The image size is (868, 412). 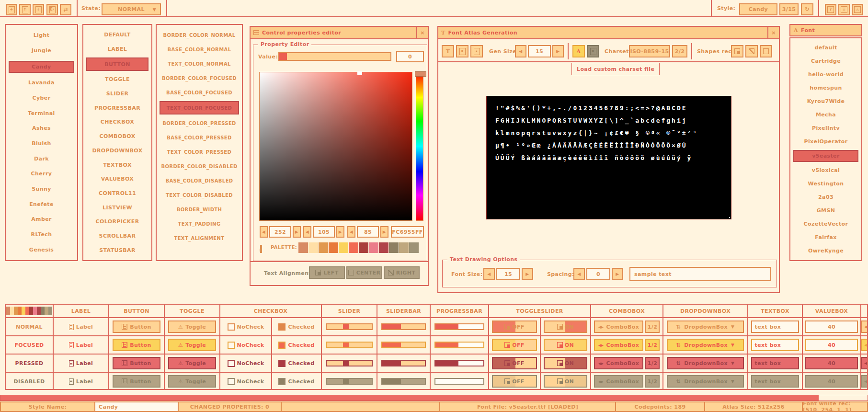 What do you see at coordinates (199, 35) in the screenshot?
I see `property-list-item: BORDER_COLOR_NORMAL` at bounding box center [199, 35].